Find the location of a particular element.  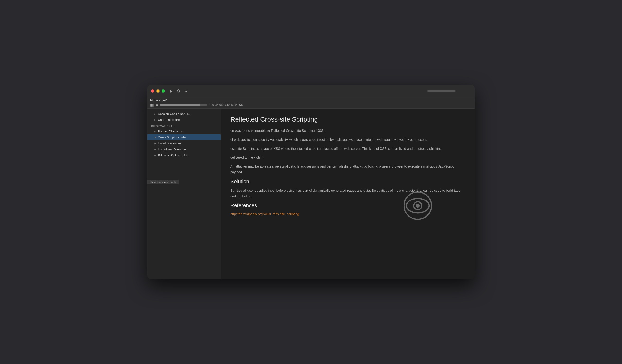

sidebar-item-label: Banner Disclosure is located at coordinates (171, 131).